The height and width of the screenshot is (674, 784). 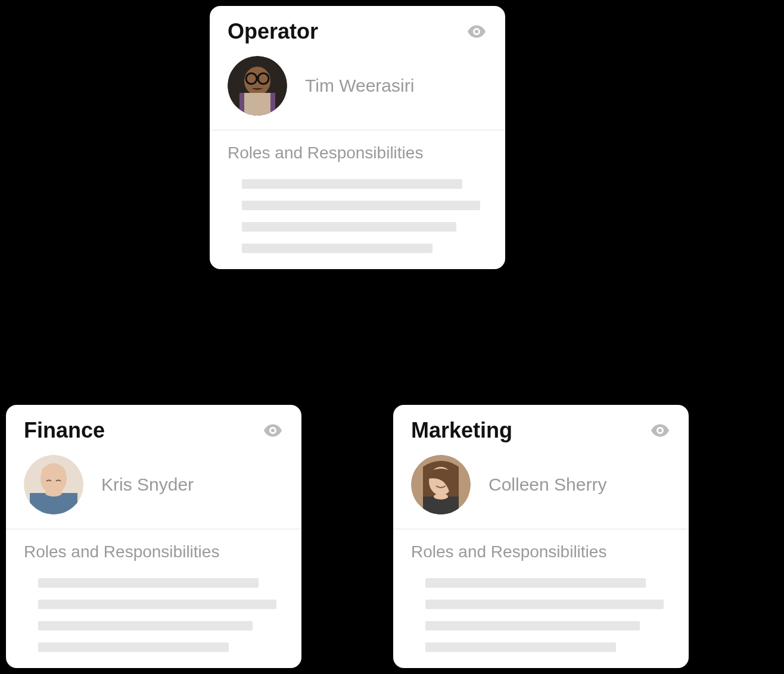 I want to click on person-name: Colleen Sherry, so click(x=547, y=485).